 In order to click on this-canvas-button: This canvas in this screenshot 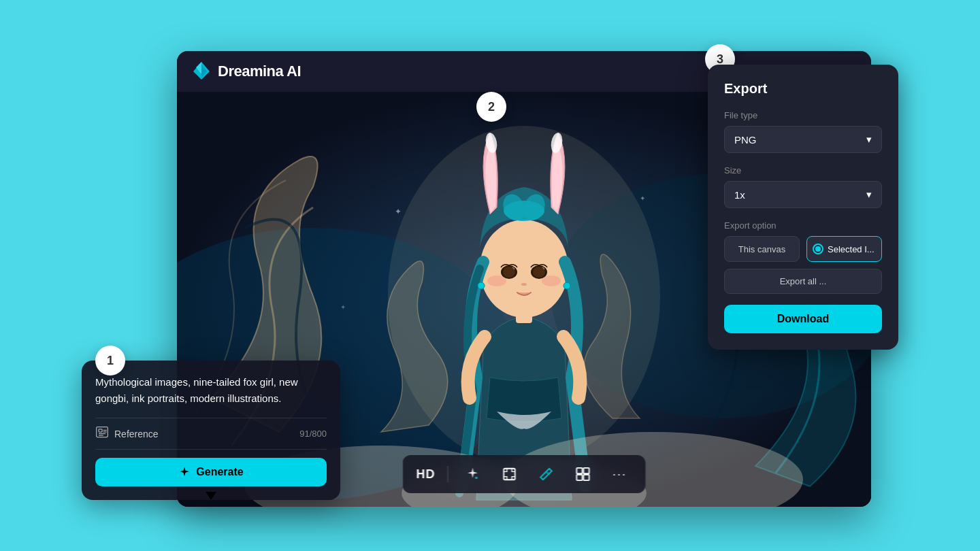, I will do `click(762, 249)`.